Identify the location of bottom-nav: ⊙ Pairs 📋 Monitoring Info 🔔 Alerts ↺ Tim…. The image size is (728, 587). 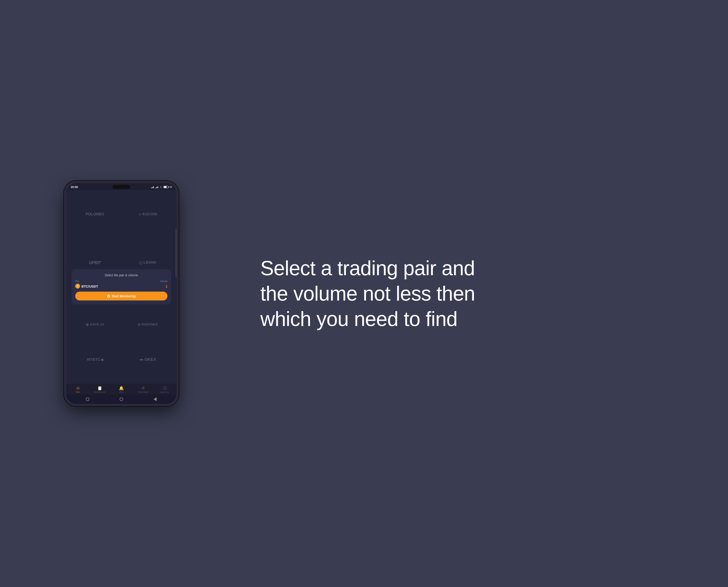
(121, 389).